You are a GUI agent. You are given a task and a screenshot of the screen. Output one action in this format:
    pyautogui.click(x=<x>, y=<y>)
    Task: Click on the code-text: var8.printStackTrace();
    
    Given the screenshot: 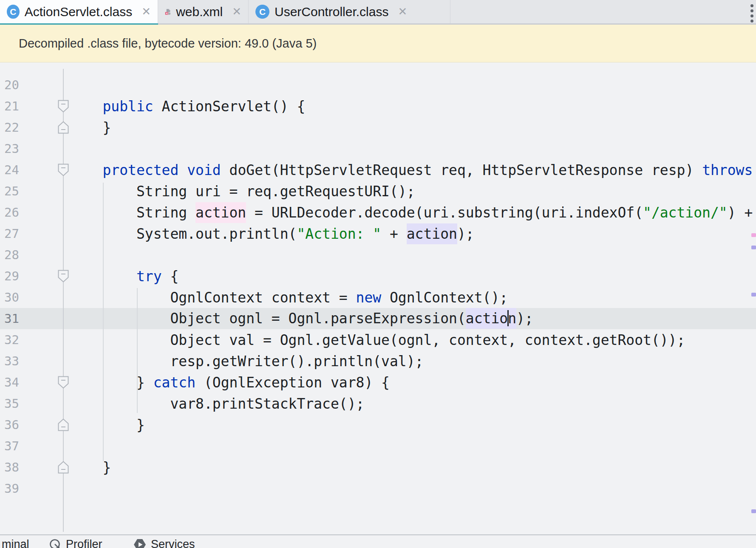 What is the action you would take?
    pyautogui.click(x=217, y=404)
    